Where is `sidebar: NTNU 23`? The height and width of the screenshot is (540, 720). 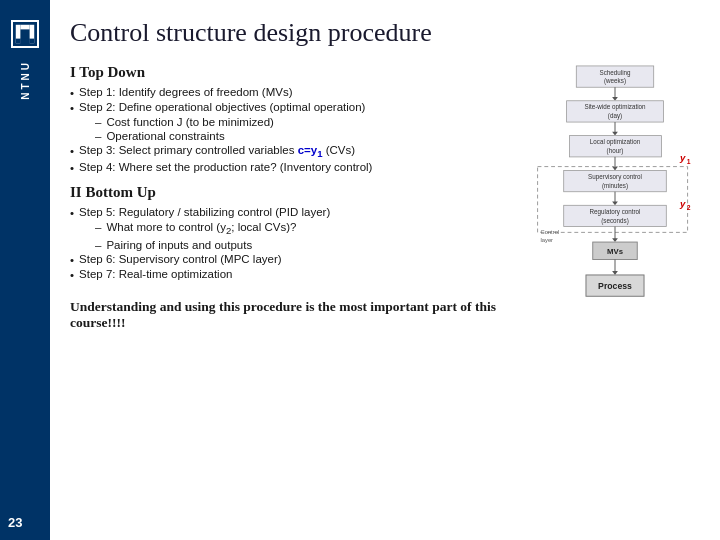 sidebar: NTNU 23 is located at coordinates (25, 270).